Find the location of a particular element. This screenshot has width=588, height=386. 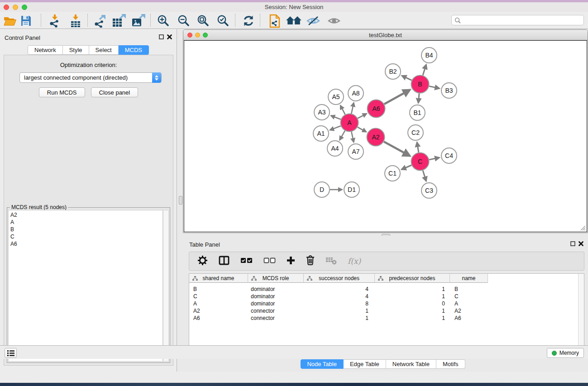

graph-node-A7: A7 is located at coordinates (356, 152).